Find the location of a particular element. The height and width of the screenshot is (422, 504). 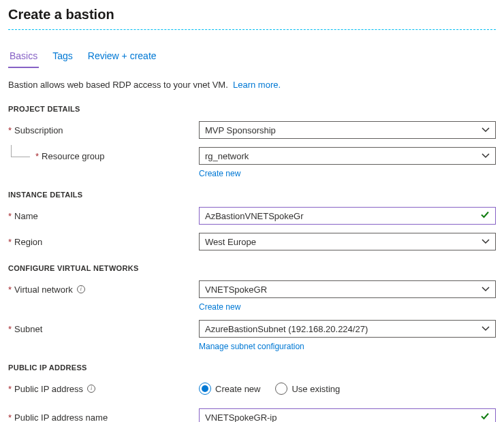

name-label: * Name is located at coordinates (104, 216).